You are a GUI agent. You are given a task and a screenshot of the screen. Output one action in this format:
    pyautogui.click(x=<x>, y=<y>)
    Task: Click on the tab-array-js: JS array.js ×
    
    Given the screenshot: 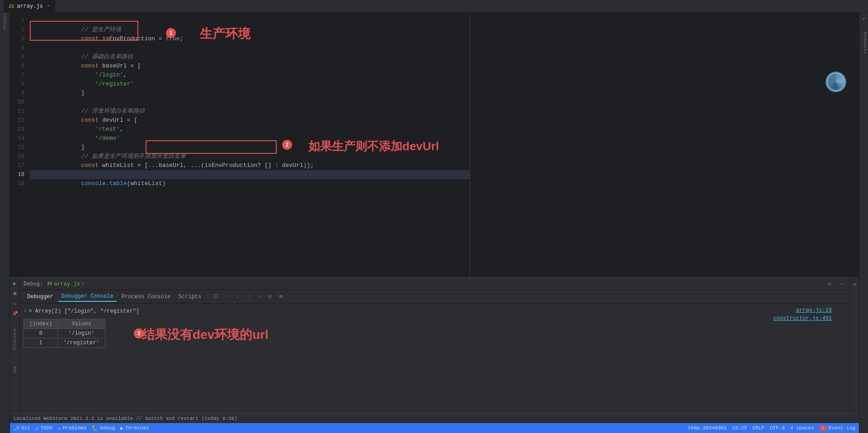 What is the action you would take?
    pyautogui.click(x=29, y=6)
    